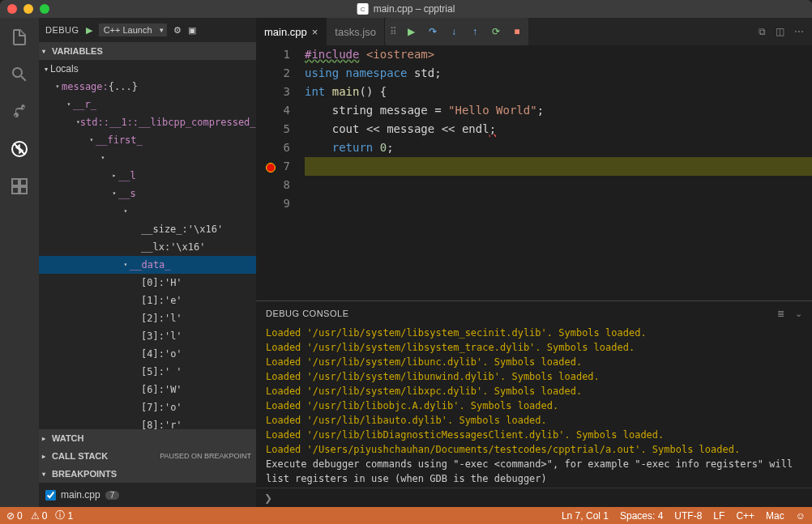 This screenshot has height=524, width=812. Describe the element at coordinates (273, 110) in the screenshot. I see `line-number: 4` at that location.